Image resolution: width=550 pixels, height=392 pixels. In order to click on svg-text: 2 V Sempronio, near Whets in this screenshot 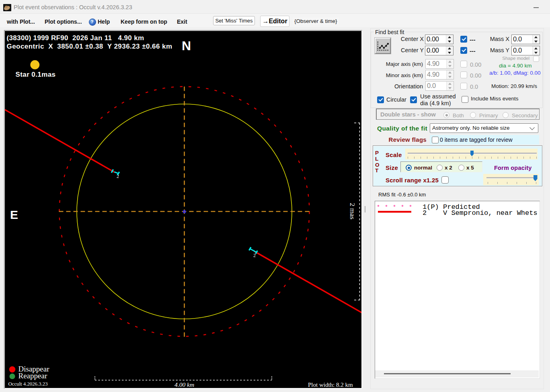, I will do `click(480, 213)`.